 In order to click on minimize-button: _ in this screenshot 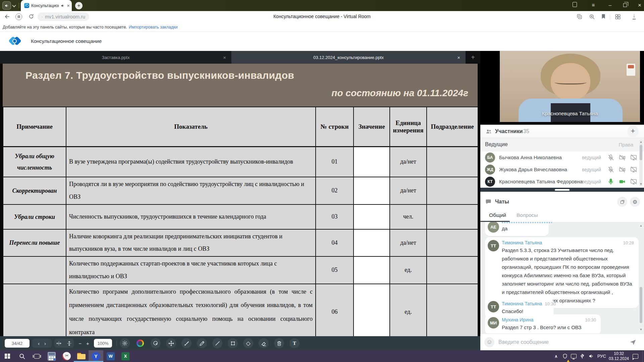, I will do `click(610, 3)`.